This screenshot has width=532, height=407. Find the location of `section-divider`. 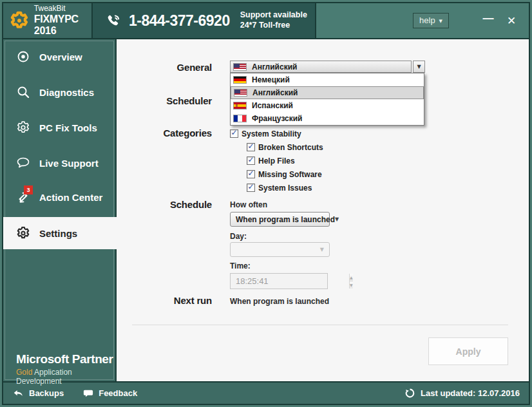

section-divider is located at coordinates (320, 325).